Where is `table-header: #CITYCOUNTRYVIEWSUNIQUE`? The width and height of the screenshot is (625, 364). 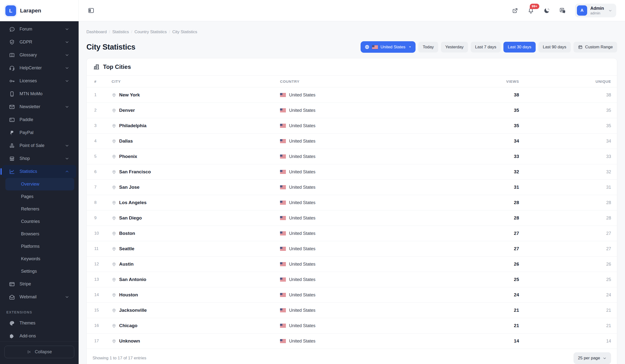 table-header: #CITYCOUNTRYVIEWSUNIQUE is located at coordinates (352, 81).